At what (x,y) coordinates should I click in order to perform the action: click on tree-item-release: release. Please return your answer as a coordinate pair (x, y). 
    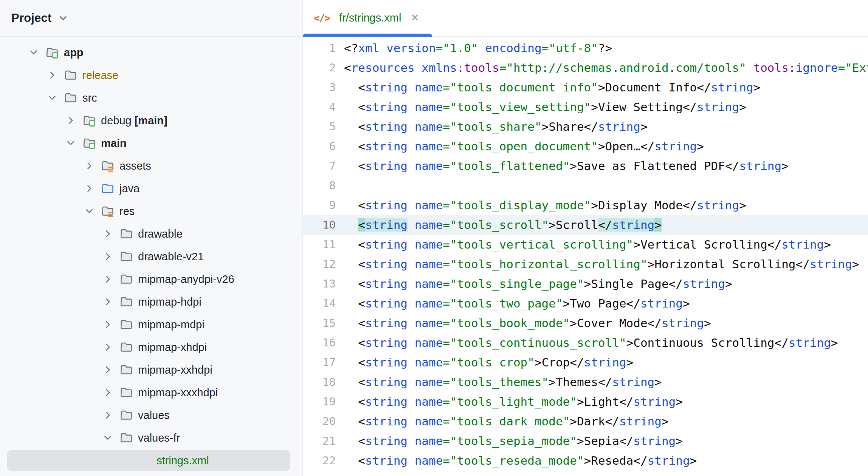
    Looking at the image, I should click on (151, 75).